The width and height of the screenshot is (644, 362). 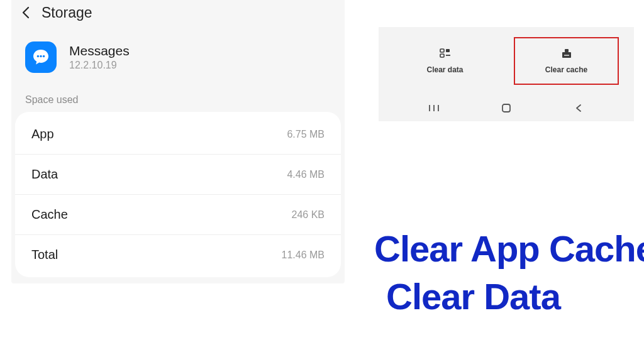 What do you see at coordinates (178, 101) in the screenshot?
I see `section-label: Space used` at bounding box center [178, 101].